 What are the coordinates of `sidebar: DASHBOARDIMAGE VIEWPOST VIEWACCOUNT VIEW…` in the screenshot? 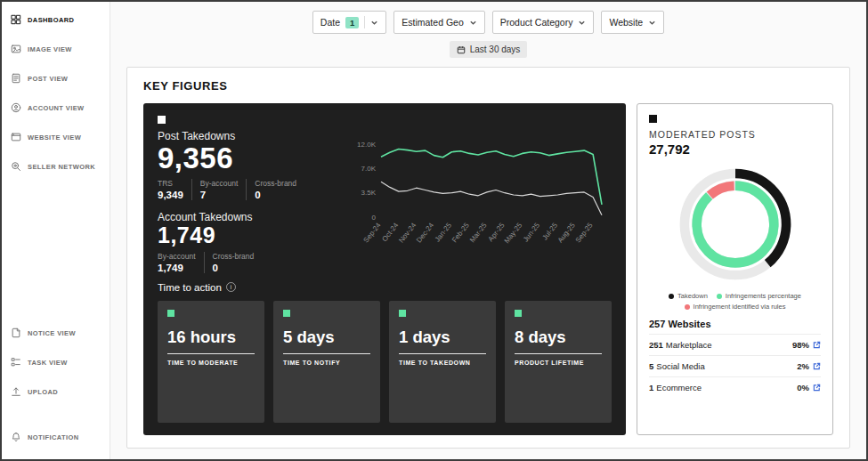 It's located at (56, 230).